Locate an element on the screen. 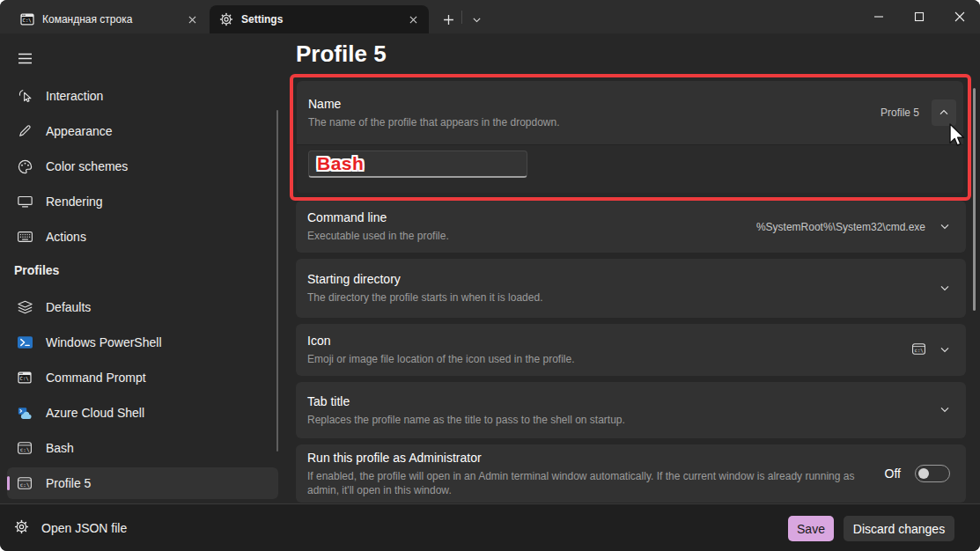 This screenshot has width=980, height=551. sidebar-item-rendering: Rendering is located at coordinates (143, 202).